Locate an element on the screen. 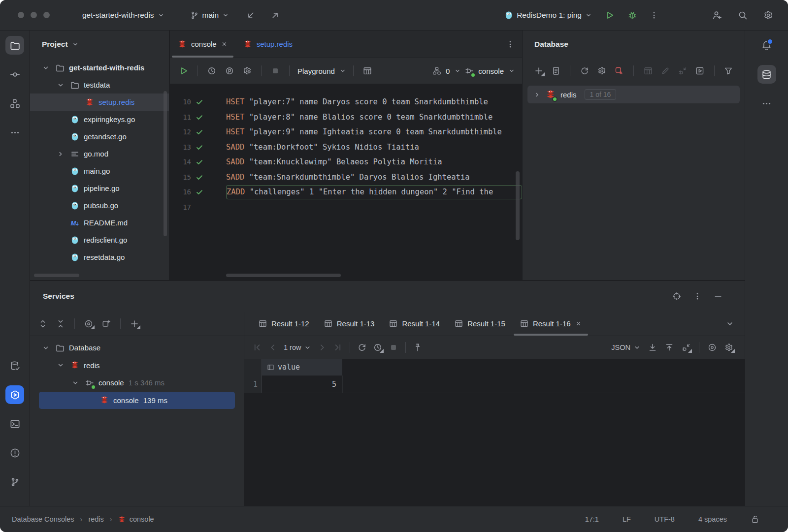  lock-open-icon is located at coordinates (755, 519).